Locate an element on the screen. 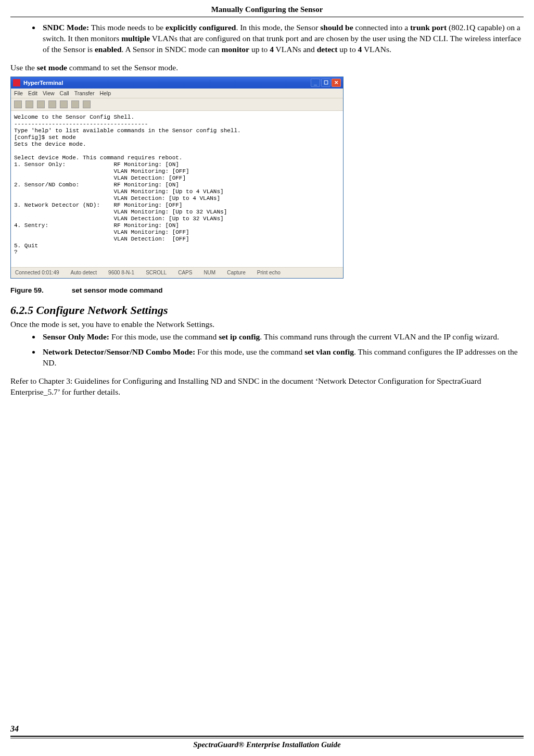 The width and height of the screenshot is (534, 756). call-icon is located at coordinates (41, 104).